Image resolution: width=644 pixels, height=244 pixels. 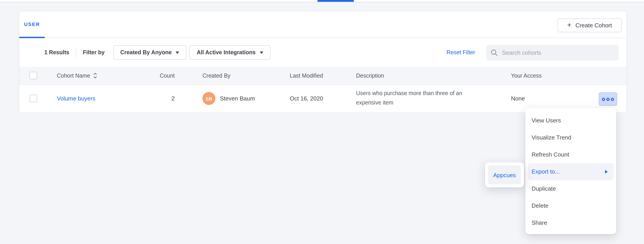 What do you see at coordinates (552, 53) in the screenshot?
I see `search-box` at bounding box center [552, 53].